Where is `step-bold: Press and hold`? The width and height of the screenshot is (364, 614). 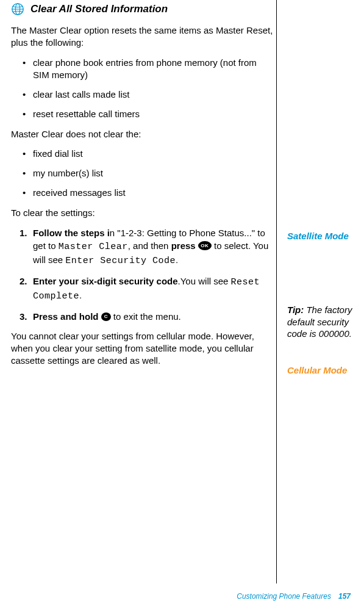 step-bold: Press and hold is located at coordinates (66, 316).